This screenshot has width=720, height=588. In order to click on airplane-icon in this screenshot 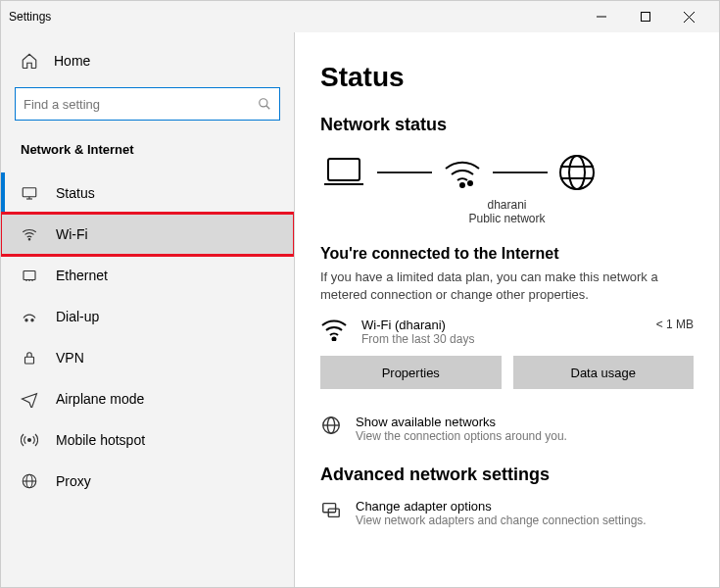, I will do `click(29, 399)`.